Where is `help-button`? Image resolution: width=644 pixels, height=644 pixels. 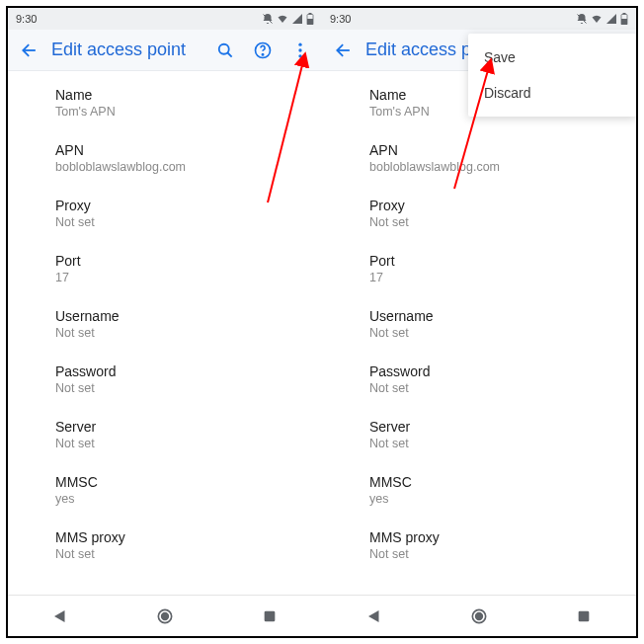
help-button is located at coordinates (263, 50).